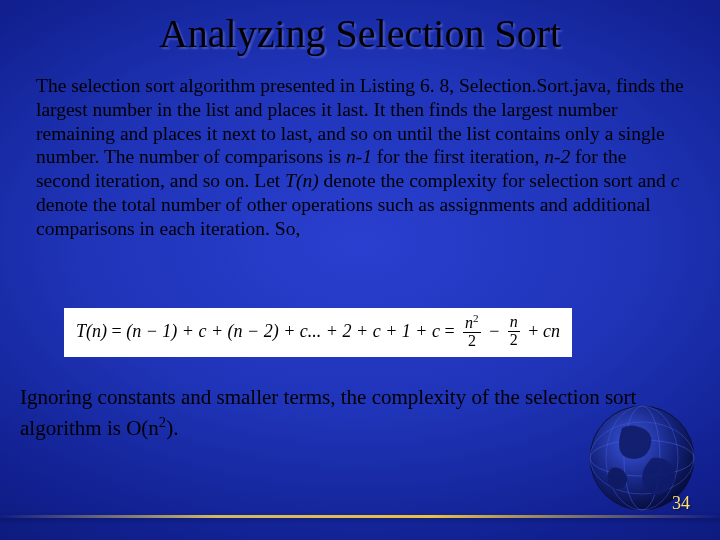  Describe the element at coordinates (472, 342) in the screenshot. I see `den1: 2` at that location.